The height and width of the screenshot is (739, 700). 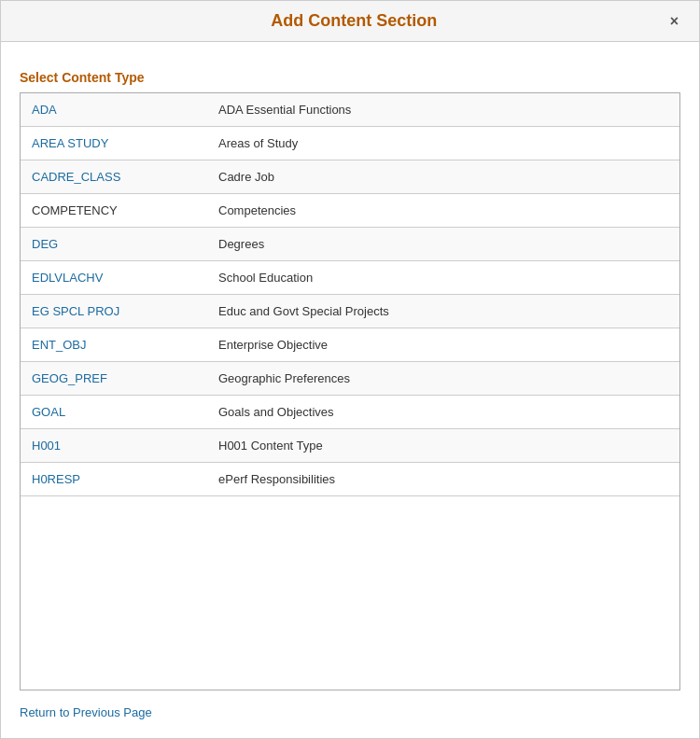 What do you see at coordinates (443, 446) in the screenshot?
I see `row-description: H001 Content Type` at bounding box center [443, 446].